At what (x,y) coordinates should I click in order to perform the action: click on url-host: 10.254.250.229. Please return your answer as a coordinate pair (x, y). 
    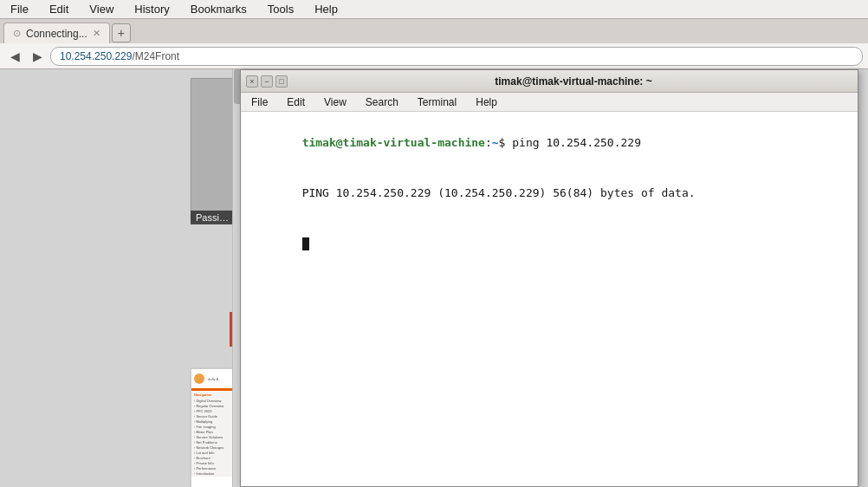
    Looking at the image, I should click on (95, 56).